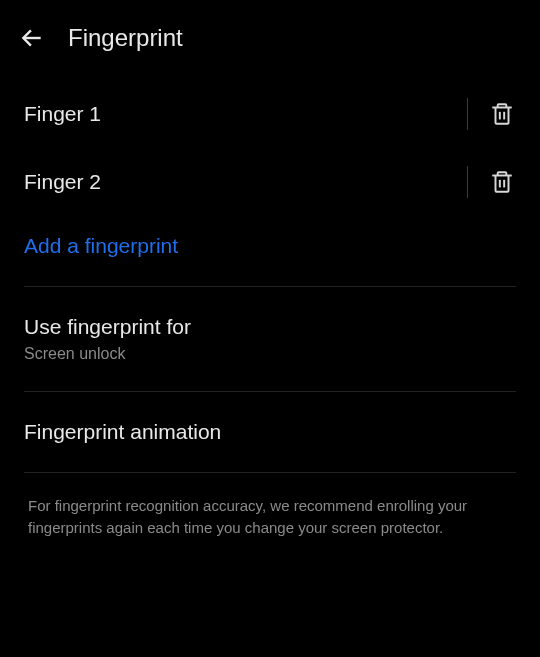 The image size is (540, 657). Describe the element at coordinates (101, 246) in the screenshot. I see `add-fingerprint-link: Add a fingerprint` at that location.